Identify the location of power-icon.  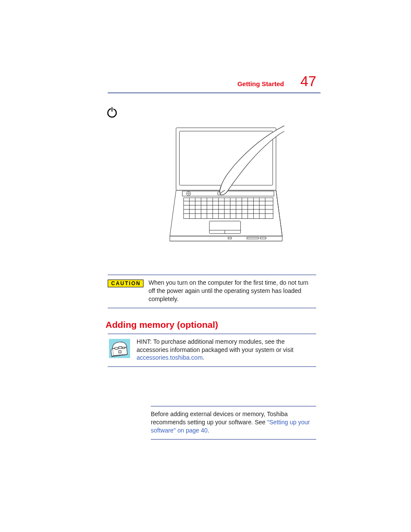
(211, 113).